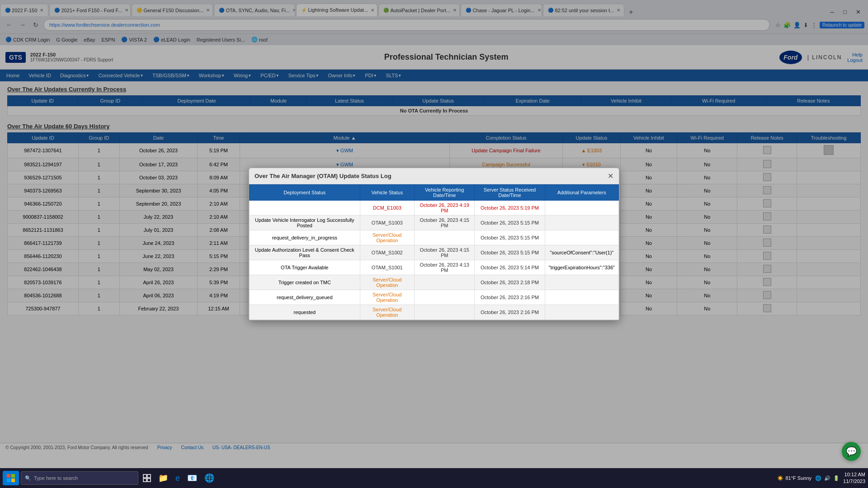 This screenshot has width=868, height=488. Describe the element at coordinates (510, 192) in the screenshot. I see `modal-col-server-received: Server Status Received Date/Time` at that location.